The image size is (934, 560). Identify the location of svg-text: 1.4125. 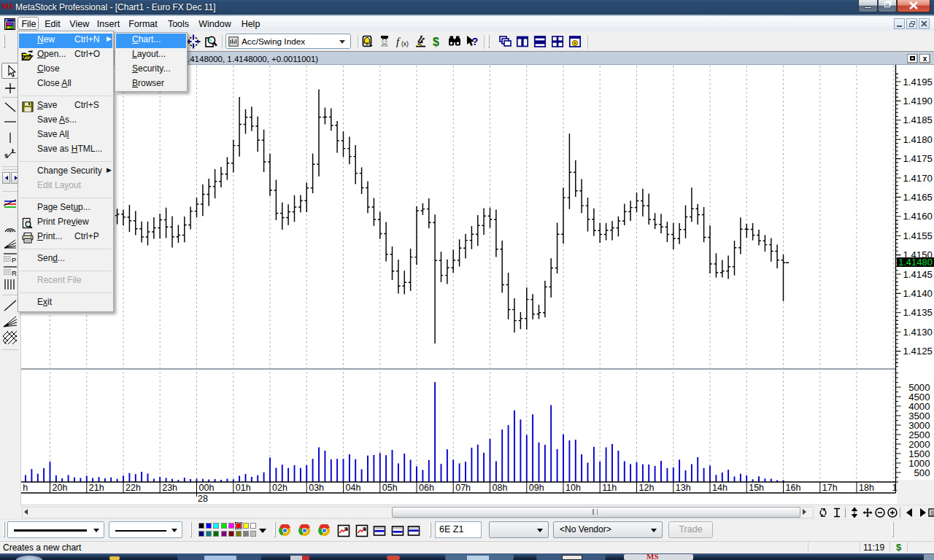
(918, 351).